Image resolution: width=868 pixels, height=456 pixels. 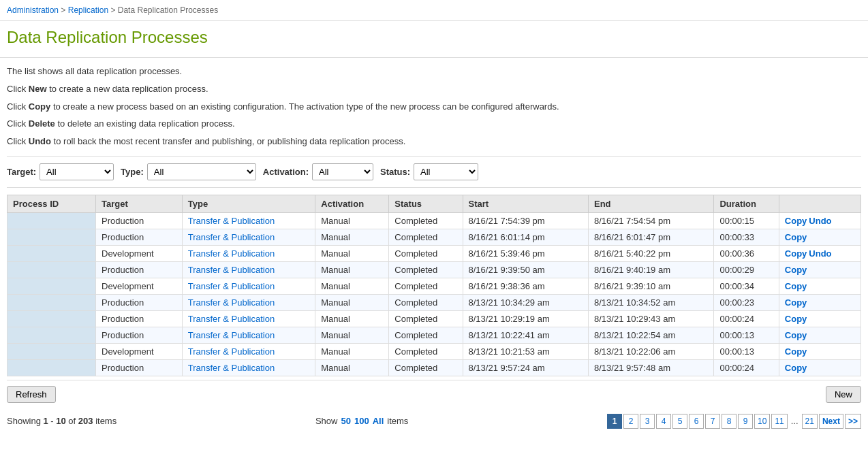 What do you see at coordinates (318, 172) in the screenshot?
I see `filter-activation-group: Activation: All Manual Automatic` at bounding box center [318, 172].